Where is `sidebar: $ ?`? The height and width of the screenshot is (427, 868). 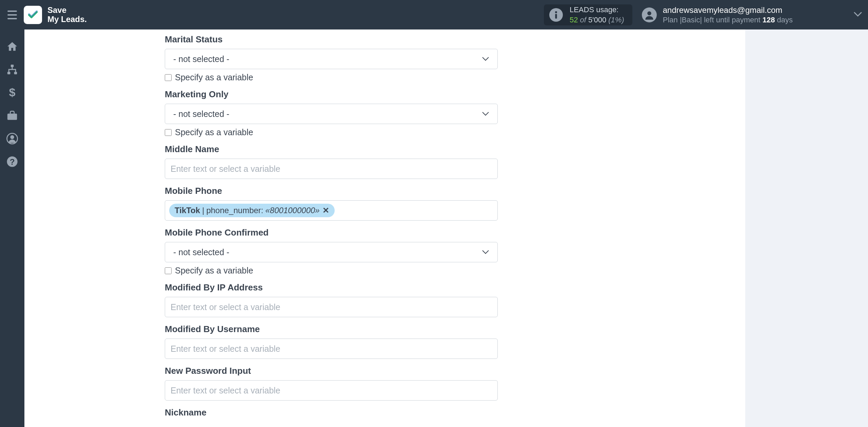
sidebar: $ ? is located at coordinates (12, 228).